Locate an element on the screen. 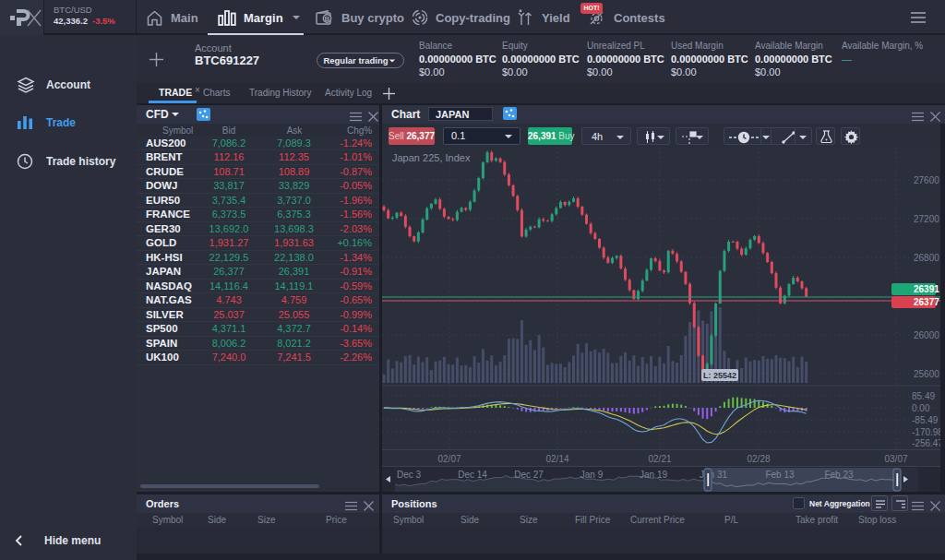 The height and width of the screenshot is (560, 945). svg-text: 0.00 is located at coordinates (921, 408).